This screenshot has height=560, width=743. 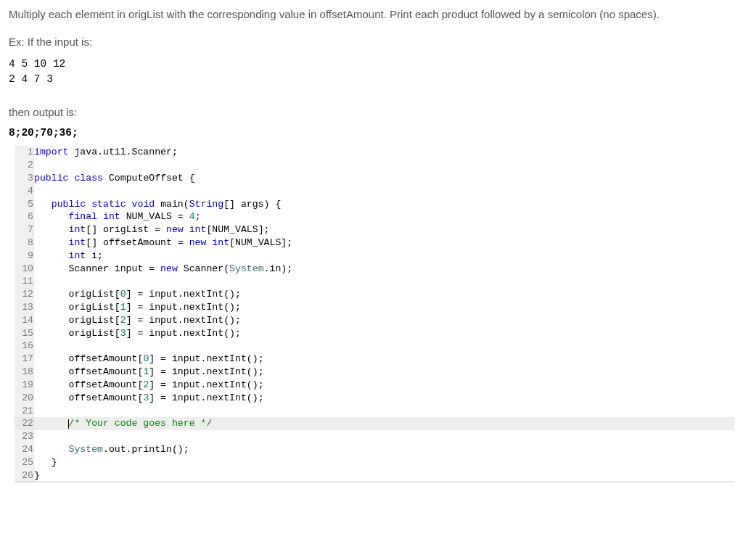 What do you see at coordinates (25, 269) in the screenshot?
I see `line-number: 10` at bounding box center [25, 269].